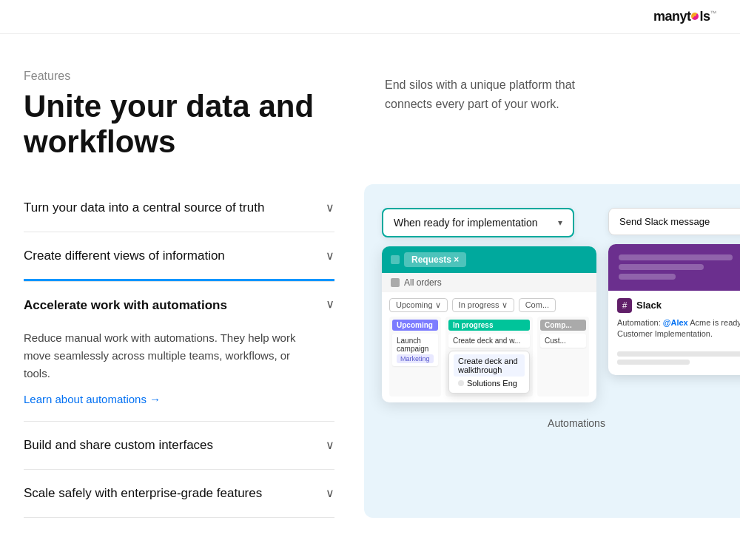 The width and height of the screenshot is (740, 560). I want to click on accordion-header-interfaces: Build and share custom interfaces ∨, so click(179, 445).